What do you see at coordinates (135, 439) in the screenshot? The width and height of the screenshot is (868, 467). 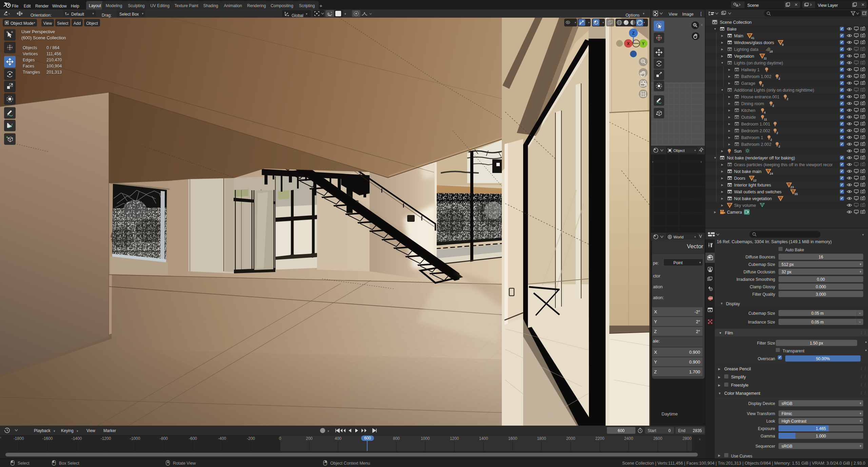 I see `svg-text: -1000` at bounding box center [135, 439].